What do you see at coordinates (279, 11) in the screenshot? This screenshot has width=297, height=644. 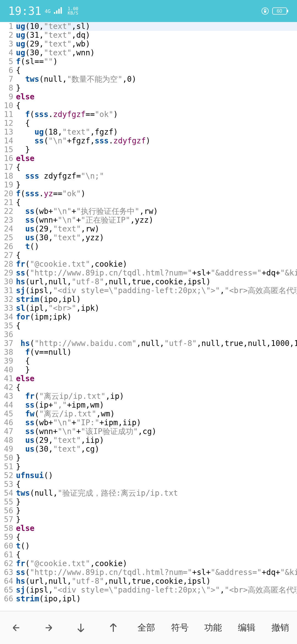 I see `svg-text: 60` at bounding box center [279, 11].